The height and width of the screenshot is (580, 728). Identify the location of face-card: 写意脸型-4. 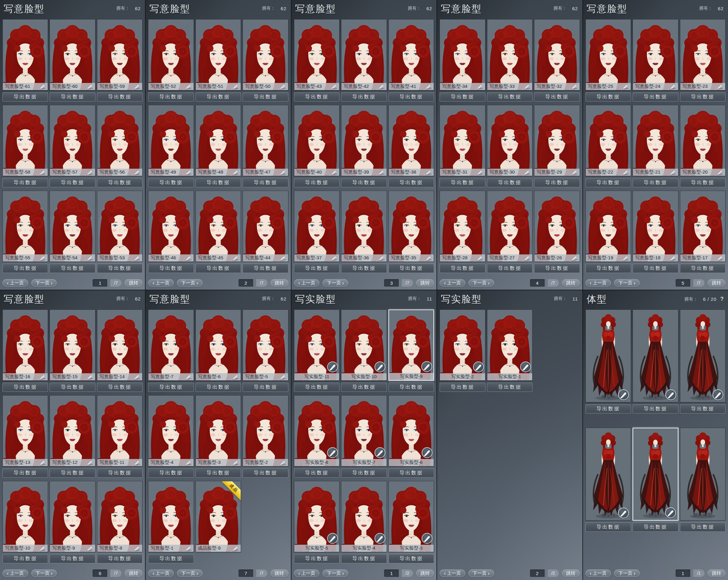
(171, 431).